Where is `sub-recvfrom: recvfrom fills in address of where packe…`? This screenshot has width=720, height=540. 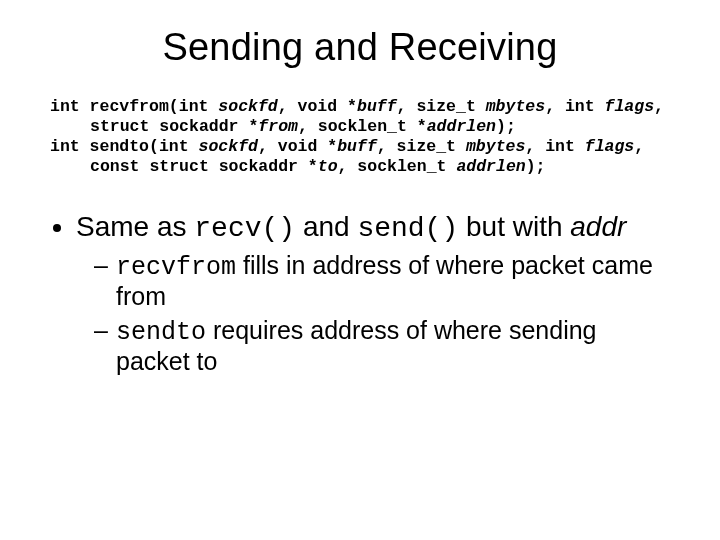
sub-recvfrom: recvfrom fills in address of where packe… is located at coordinates (385, 282).